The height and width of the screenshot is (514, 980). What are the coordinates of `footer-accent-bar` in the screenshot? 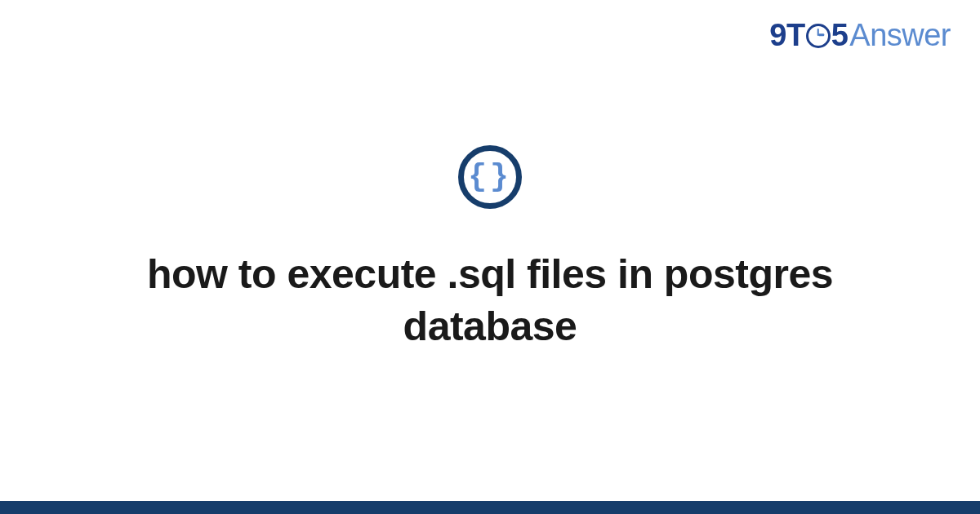 It's located at (490, 507).